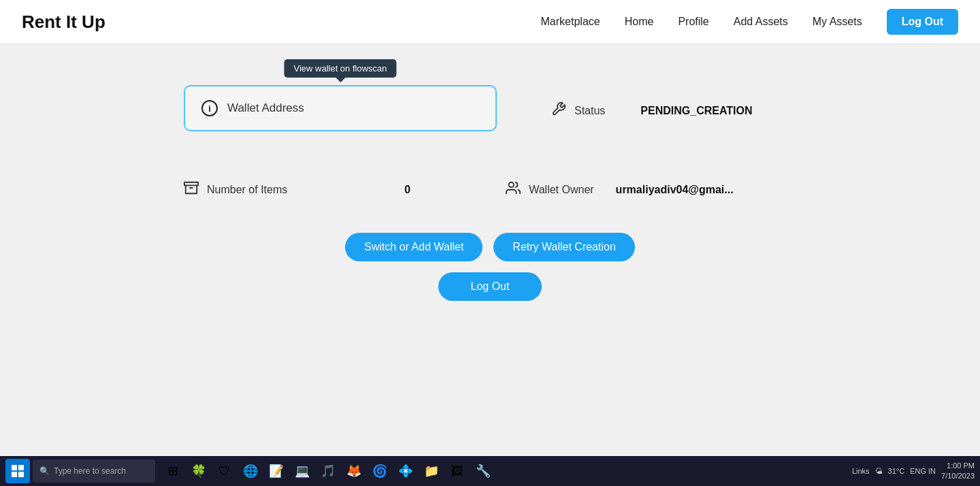  I want to click on main-logout-button: Log Out, so click(490, 287).